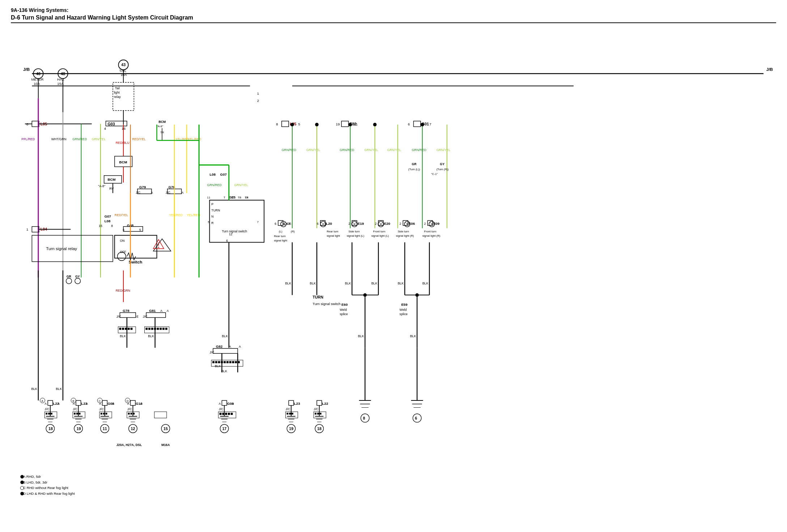 The height and width of the screenshot is (532, 787). Describe the element at coordinates (258, 222) in the screenshot. I see `svg-text: 7` at that location.